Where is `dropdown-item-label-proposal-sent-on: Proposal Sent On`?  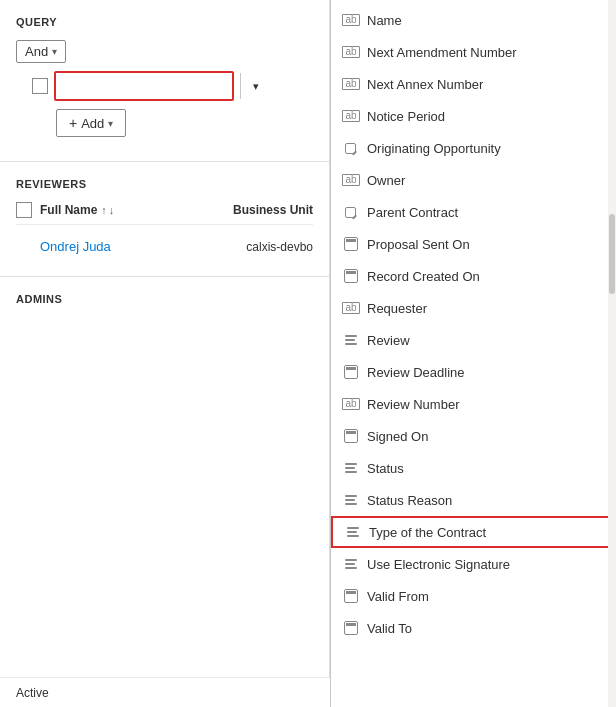 dropdown-item-label-proposal-sent-on: Proposal Sent On is located at coordinates (418, 244).